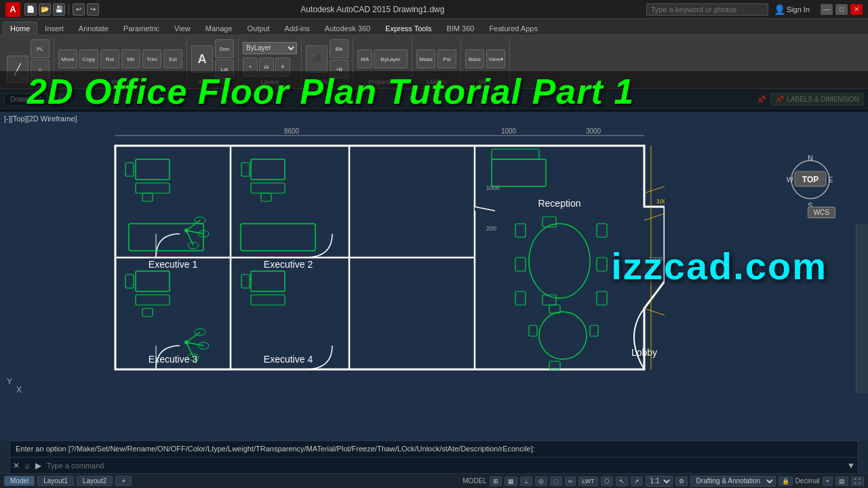 Image resolution: width=868 pixels, height=488 pixels. What do you see at coordinates (224, 49) in the screenshot?
I see `dim-tool: Dim` at bounding box center [224, 49].